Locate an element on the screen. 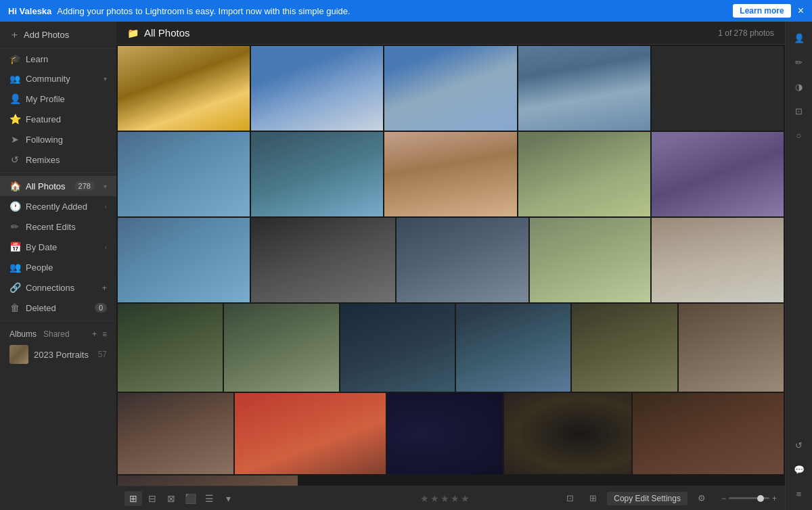 The image size is (812, 510). album-item-2023-portraits: 2023 Portraits 57 is located at coordinates (58, 354).